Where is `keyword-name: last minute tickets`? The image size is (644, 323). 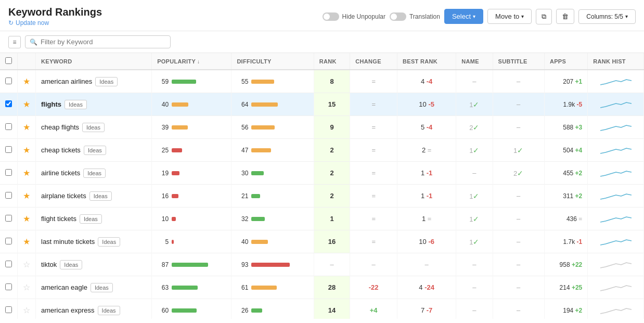 keyword-name: last minute tickets is located at coordinates (68, 241).